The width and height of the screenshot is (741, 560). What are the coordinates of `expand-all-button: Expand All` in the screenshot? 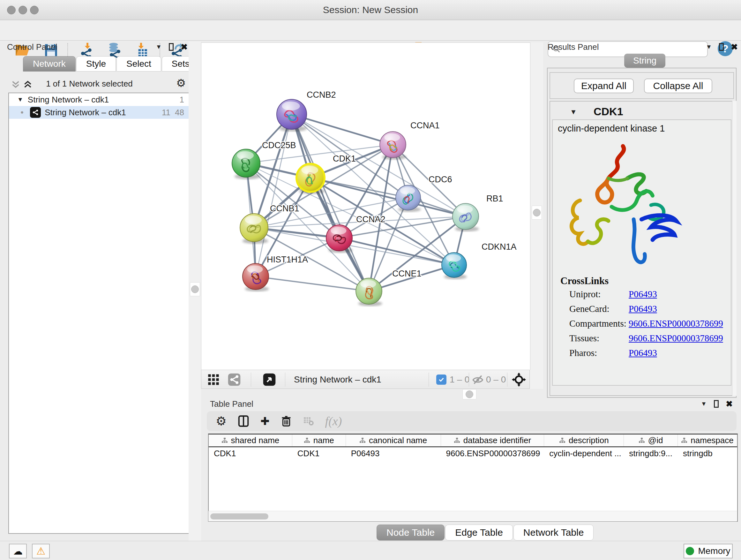 It's located at (604, 86).